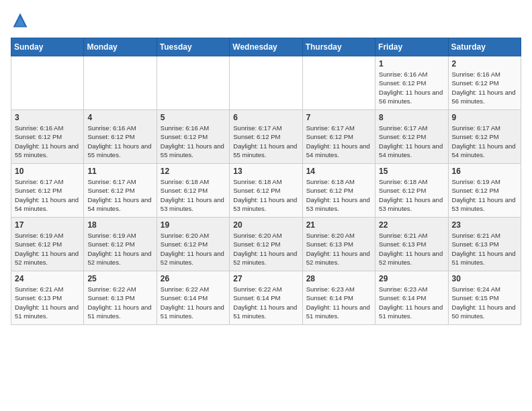  I want to click on calendar-cell: 17Sunrise: 6:19 AM Sunset: 6:12 PM Dayli…, so click(48, 244).